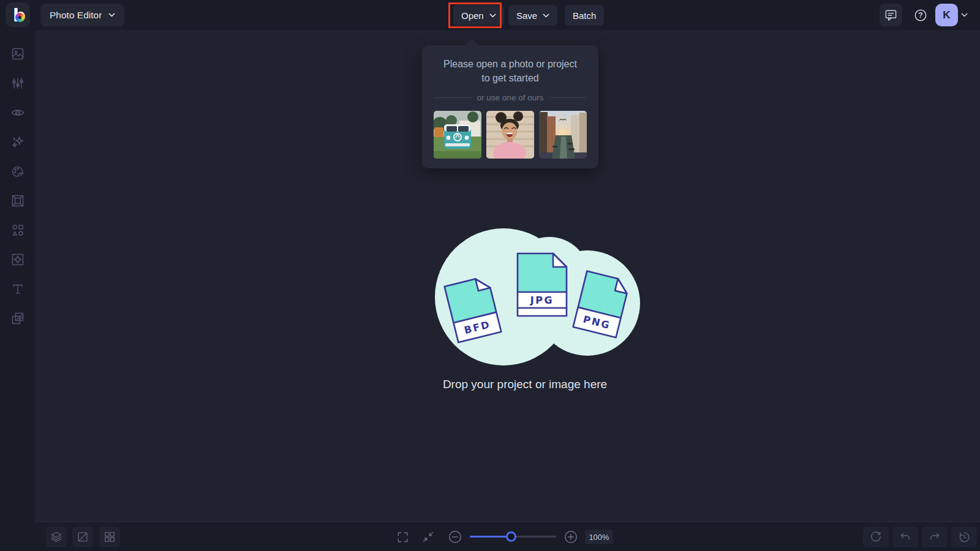  What do you see at coordinates (56, 537) in the screenshot?
I see `layers-icon` at bounding box center [56, 537].